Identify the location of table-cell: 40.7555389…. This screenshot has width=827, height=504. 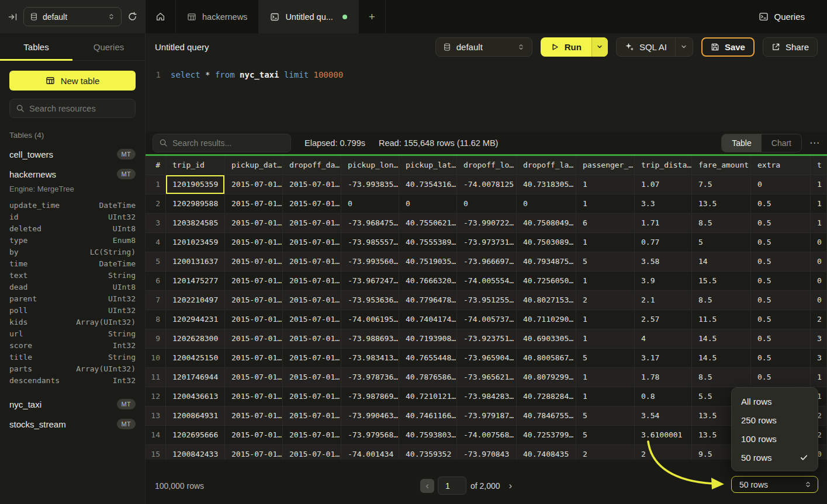
(428, 243).